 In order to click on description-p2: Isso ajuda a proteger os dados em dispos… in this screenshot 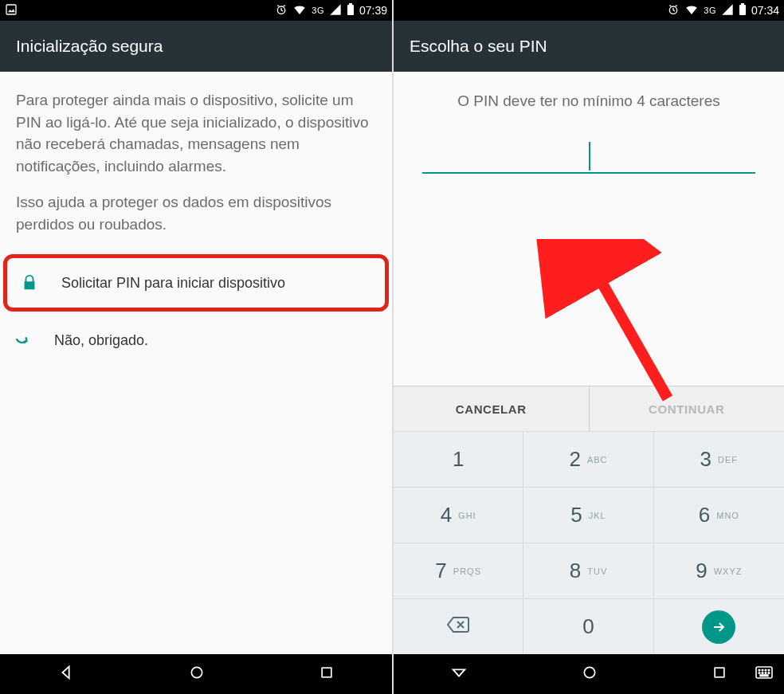, I will do `click(196, 214)`.